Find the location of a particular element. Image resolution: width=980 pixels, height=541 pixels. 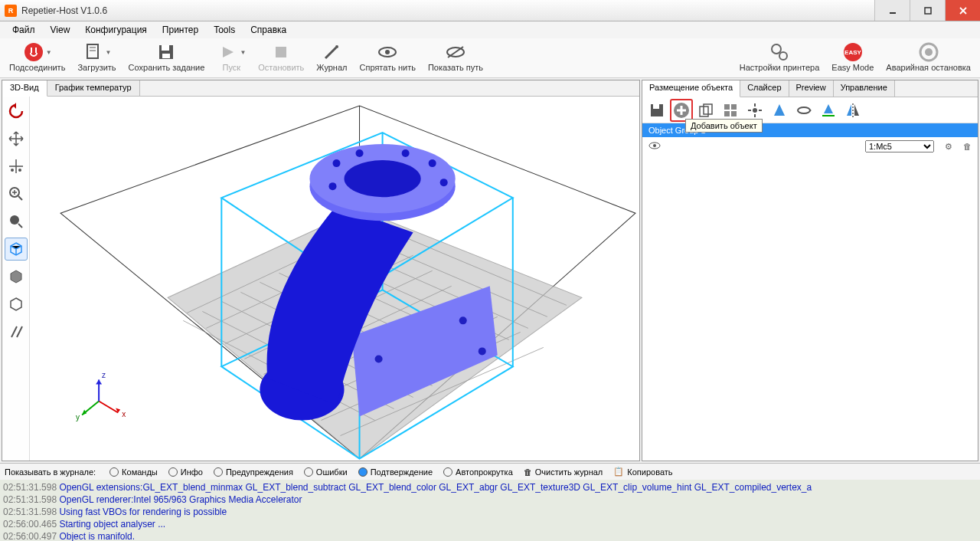

log-autoscroll: Автопрокрутка is located at coordinates (478, 472).